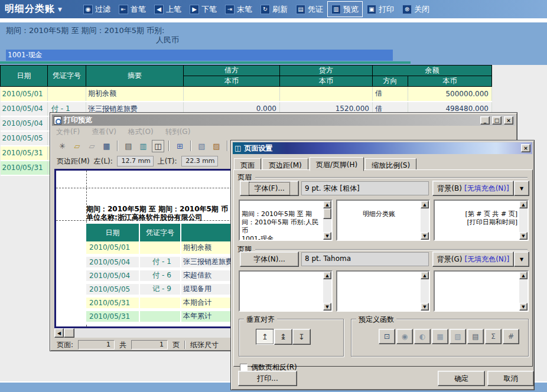  I want to click on menu-goto: 转到(G), so click(178, 132).